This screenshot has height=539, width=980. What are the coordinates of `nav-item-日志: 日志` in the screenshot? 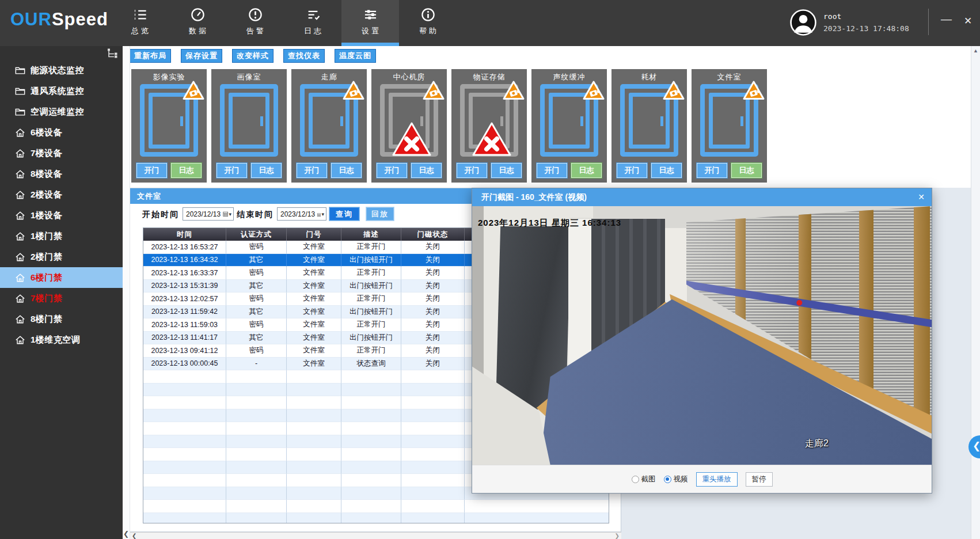 It's located at (313, 23).